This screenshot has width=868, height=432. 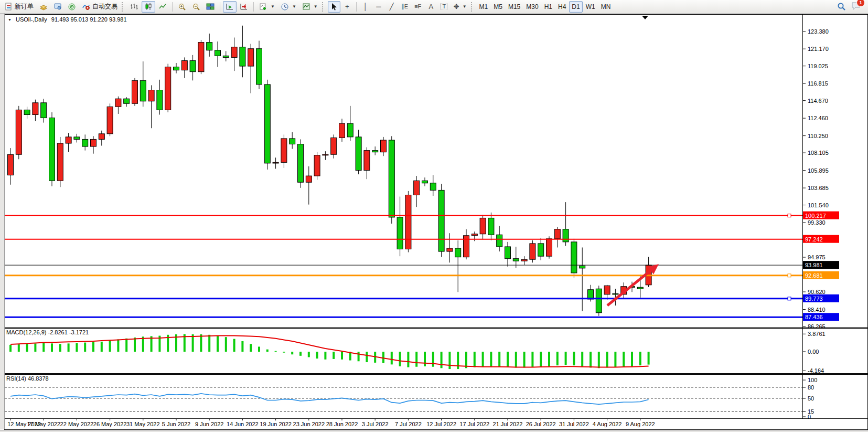 I want to click on zoom-out-button, so click(x=196, y=7).